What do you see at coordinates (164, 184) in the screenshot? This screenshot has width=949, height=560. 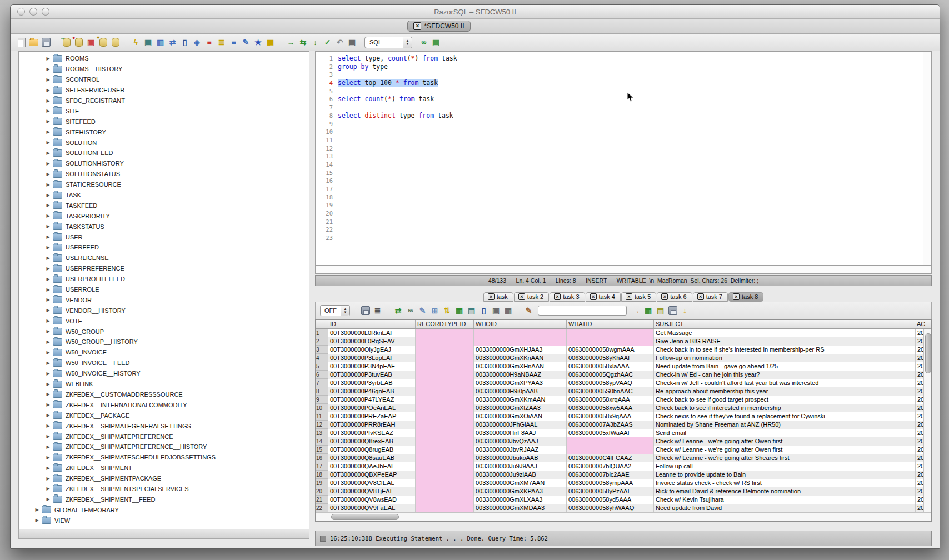 I see `sidebar-item-staticresource: ▶STATICRESOURCE` at bounding box center [164, 184].